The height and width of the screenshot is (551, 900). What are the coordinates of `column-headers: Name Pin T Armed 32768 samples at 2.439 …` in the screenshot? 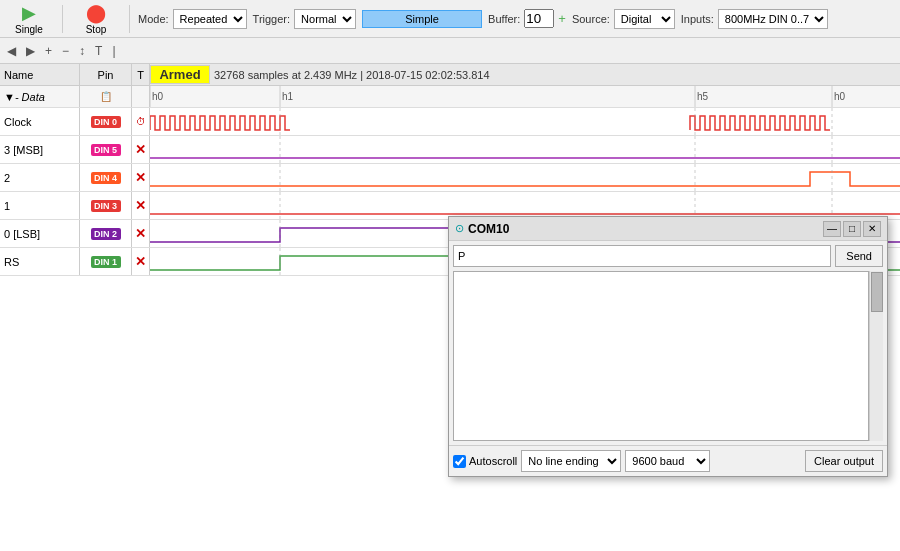 It's located at (450, 75).